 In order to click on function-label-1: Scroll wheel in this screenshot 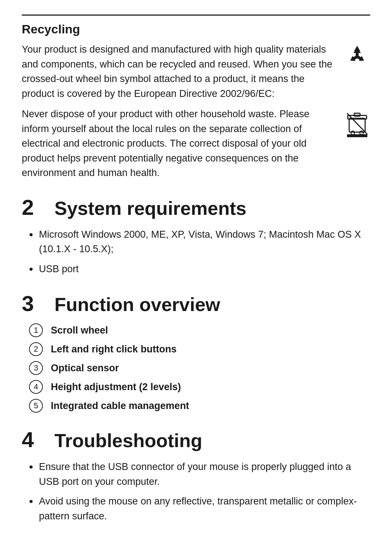, I will do `click(79, 330)`.